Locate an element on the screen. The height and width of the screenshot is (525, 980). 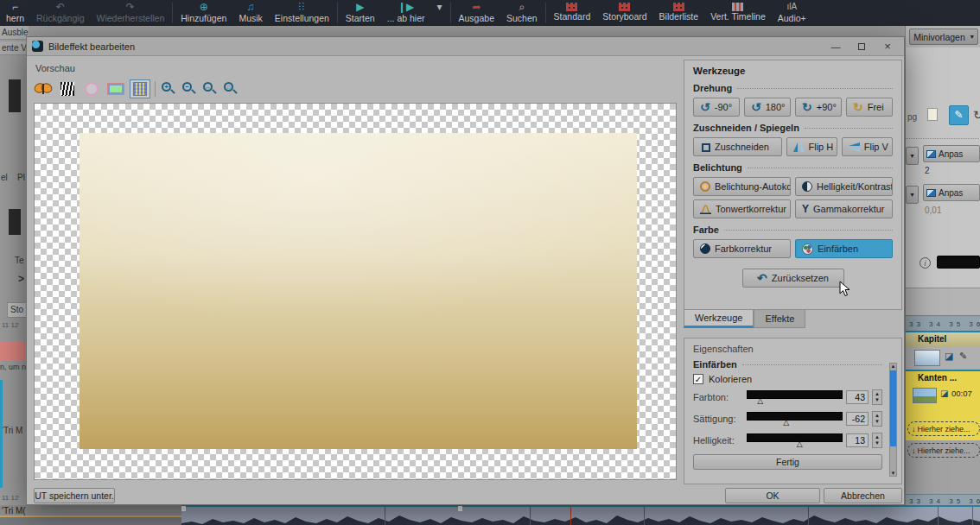
hue-slider: △ is located at coordinates (795, 397).